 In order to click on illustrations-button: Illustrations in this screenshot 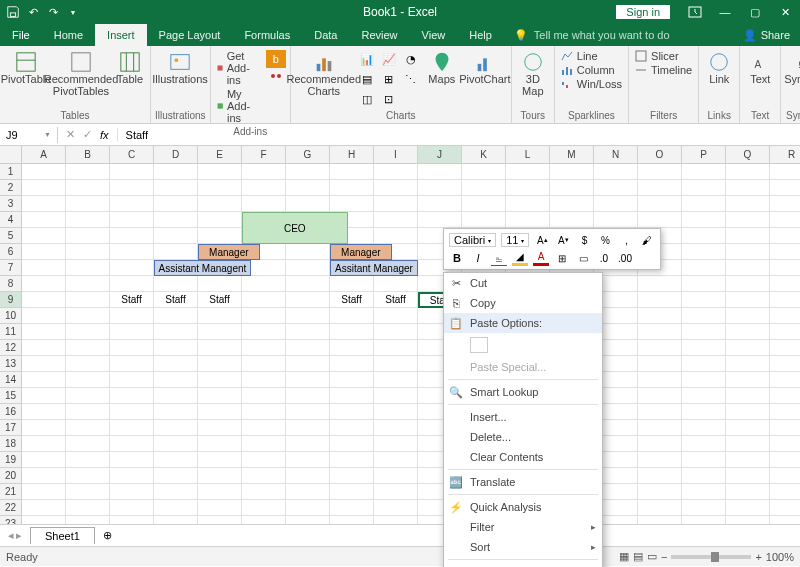, I will do `click(180, 66)`.